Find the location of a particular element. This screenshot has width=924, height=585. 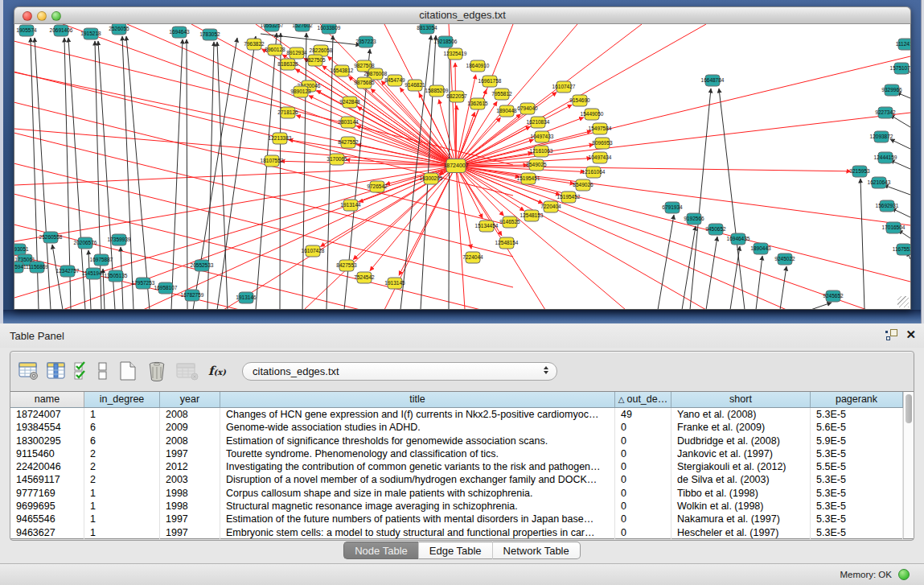

table-cell: Corpus callosum shape and size in male p… is located at coordinates (418, 493).